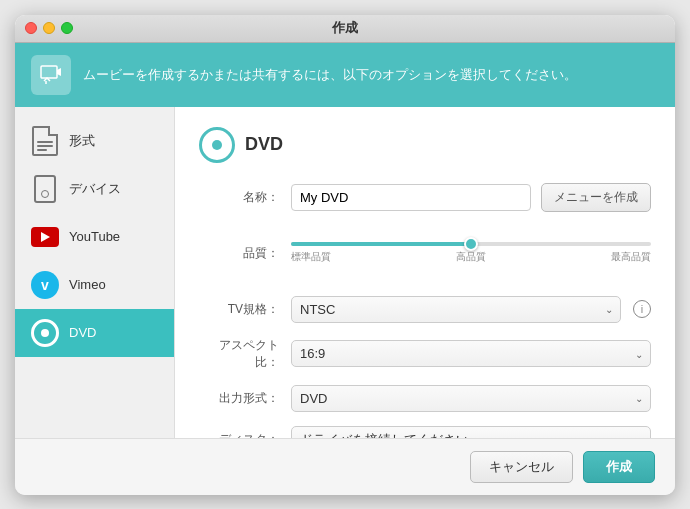 Image resolution: width=690 pixels, height=509 pixels. Describe the element at coordinates (425, 398) in the screenshot. I see `output-row: 出力形式： DVD Blu-ray ⌄` at that location.